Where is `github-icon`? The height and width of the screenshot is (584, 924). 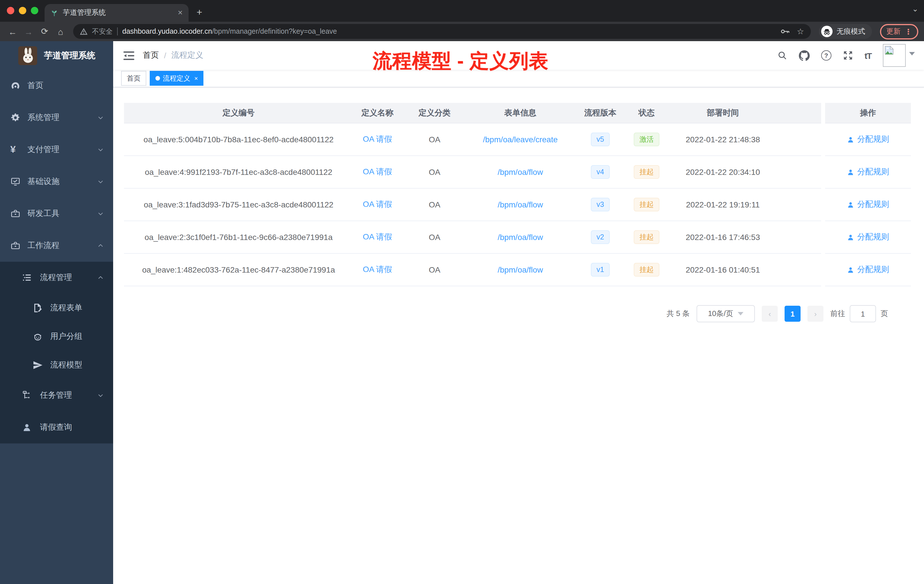 github-icon is located at coordinates (804, 55).